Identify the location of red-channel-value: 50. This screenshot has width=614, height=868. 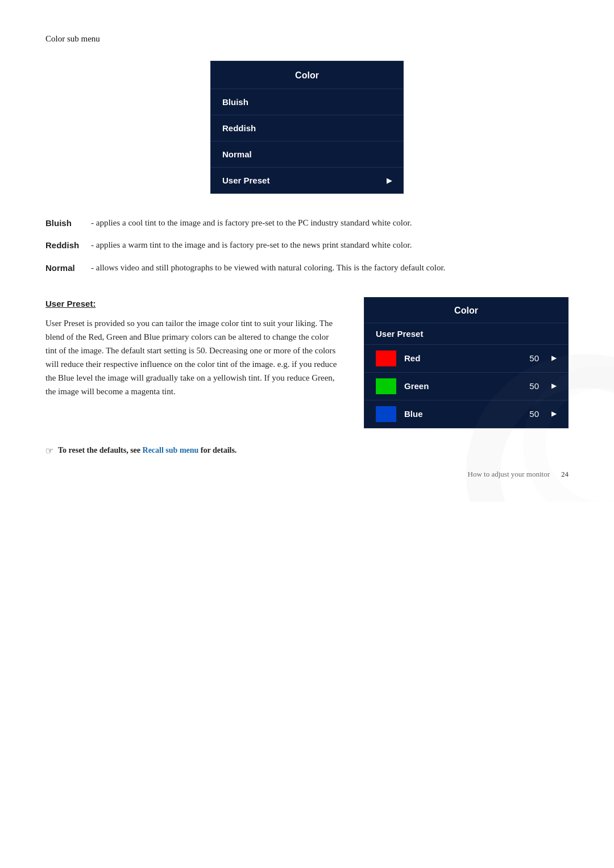
(534, 358).